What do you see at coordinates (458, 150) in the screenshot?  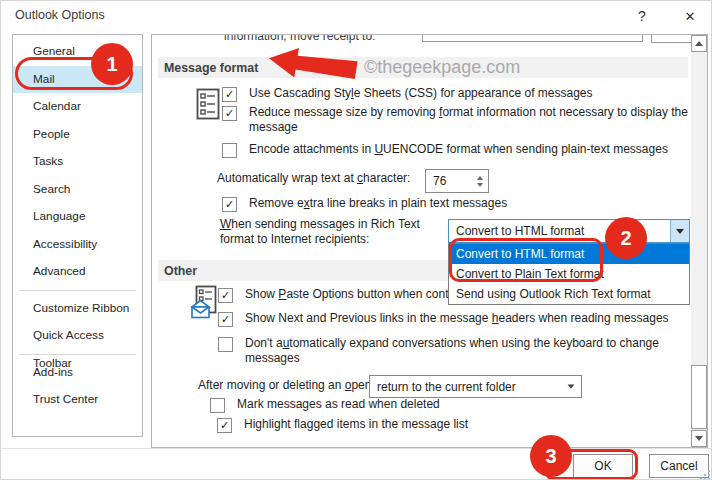 I see `checkbox-label: Encode attachments in UUENCODE format wh…` at bounding box center [458, 150].